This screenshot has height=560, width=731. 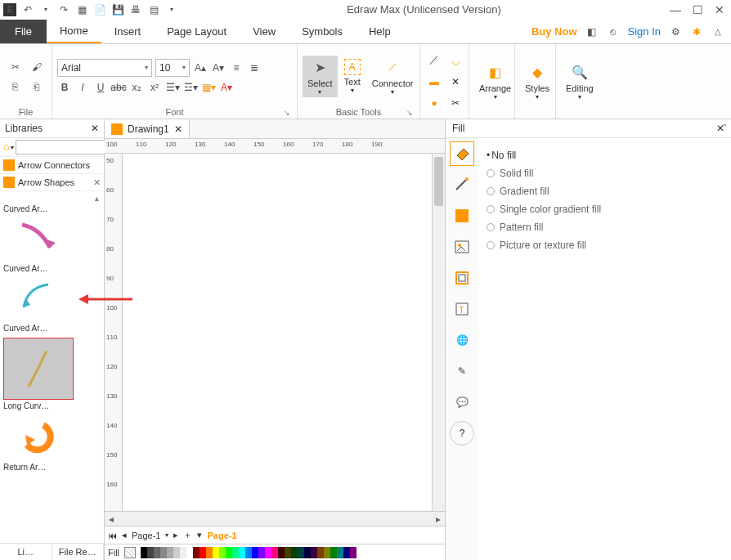 What do you see at coordinates (196, 31) in the screenshot?
I see `tab-page-layout: Page Layout` at bounding box center [196, 31].